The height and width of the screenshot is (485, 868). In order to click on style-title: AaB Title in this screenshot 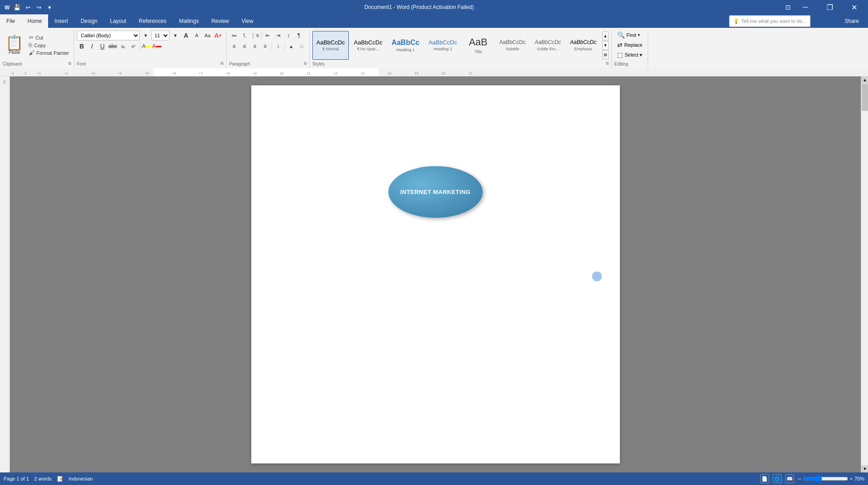, I will do `click(478, 45)`.